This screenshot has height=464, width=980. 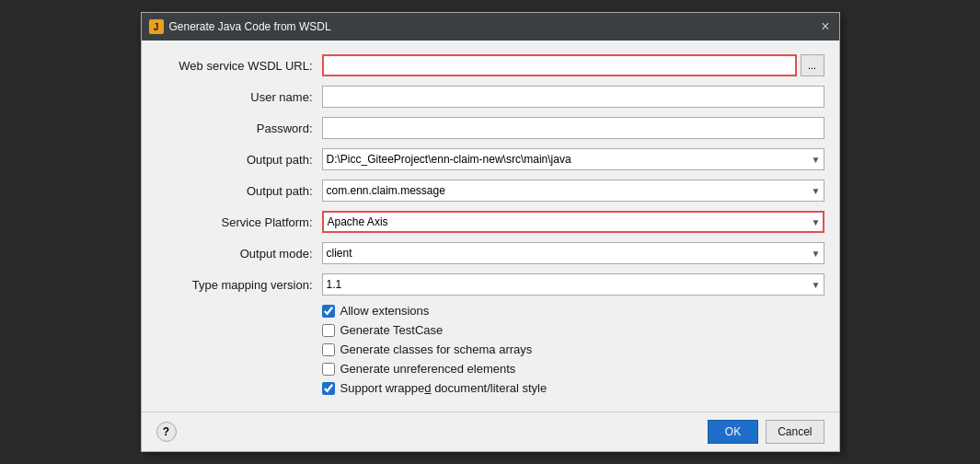 What do you see at coordinates (573, 191) in the screenshot?
I see `package-select: com.enn.claim.message` at bounding box center [573, 191].